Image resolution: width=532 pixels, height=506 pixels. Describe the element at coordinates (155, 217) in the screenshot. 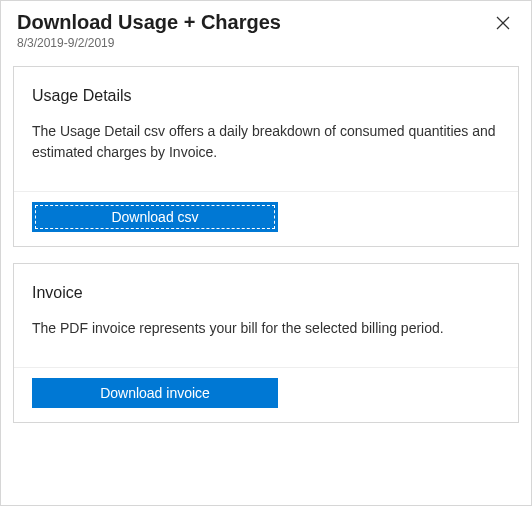

I see `download-csv-button: Download csv` at that location.